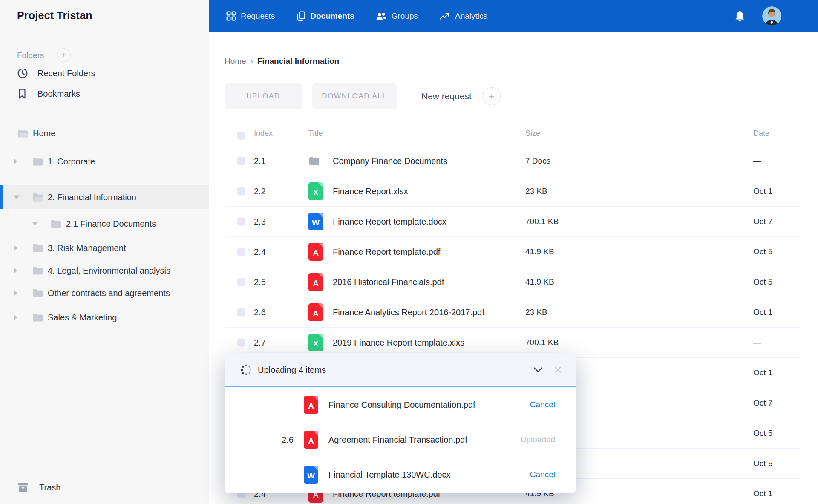  What do you see at coordinates (464, 16) in the screenshot?
I see `nav-item-analytics: Analytics` at bounding box center [464, 16].